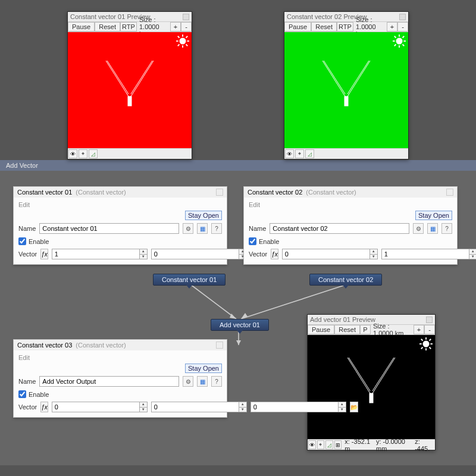  I want to click on vector-label: Vector, so click(258, 254).